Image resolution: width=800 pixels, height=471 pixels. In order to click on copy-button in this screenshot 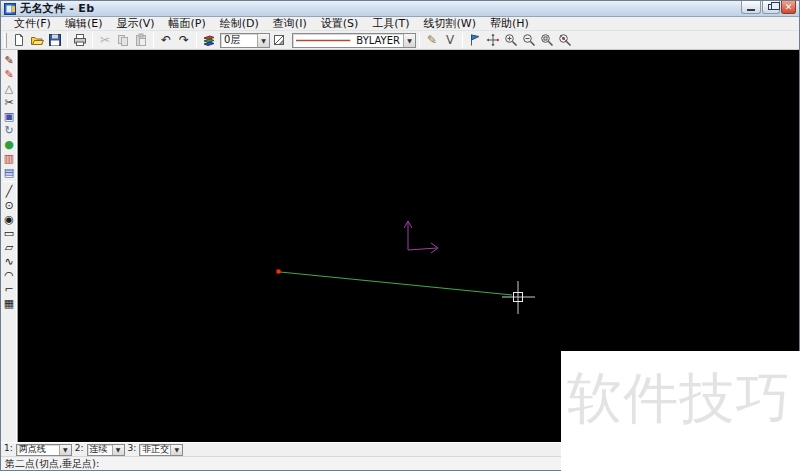, I will do `click(123, 40)`.